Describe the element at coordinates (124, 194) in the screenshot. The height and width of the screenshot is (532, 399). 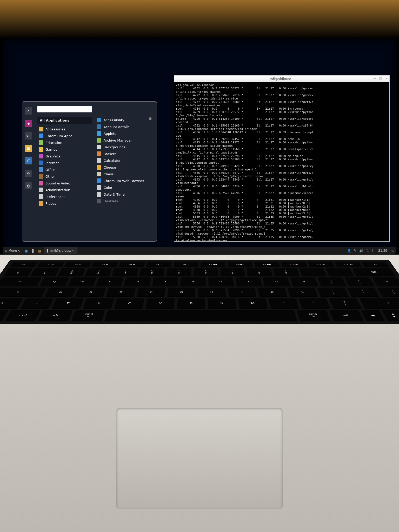
I see `app-date-time: Date & Time` at that location.